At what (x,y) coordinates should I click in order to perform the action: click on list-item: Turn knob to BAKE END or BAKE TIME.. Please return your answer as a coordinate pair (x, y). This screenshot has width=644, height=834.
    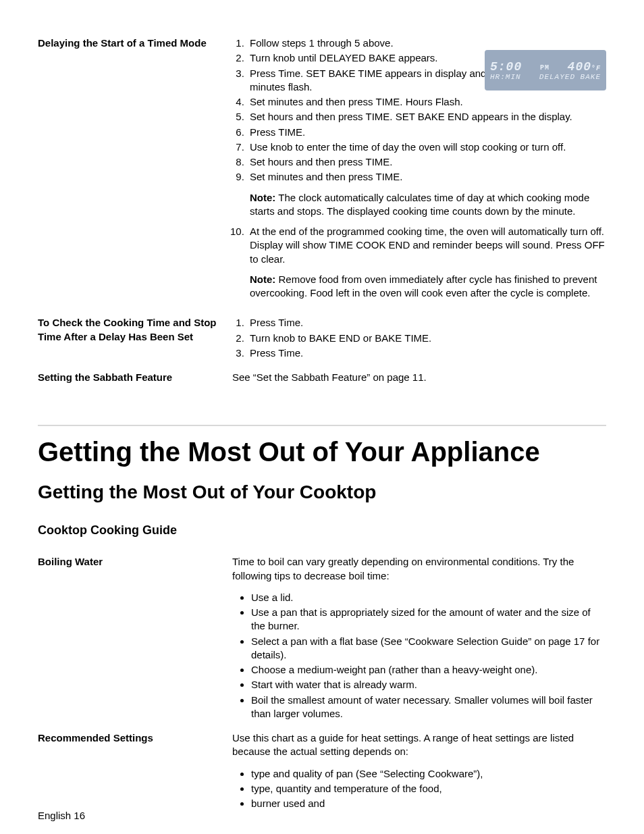
    Looking at the image, I should click on (427, 338).